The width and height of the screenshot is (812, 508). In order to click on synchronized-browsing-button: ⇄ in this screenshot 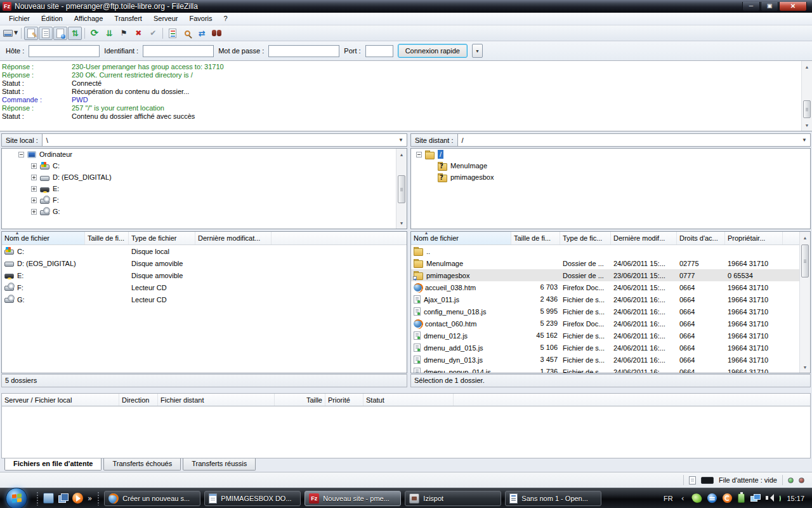, I will do `click(202, 33)`.